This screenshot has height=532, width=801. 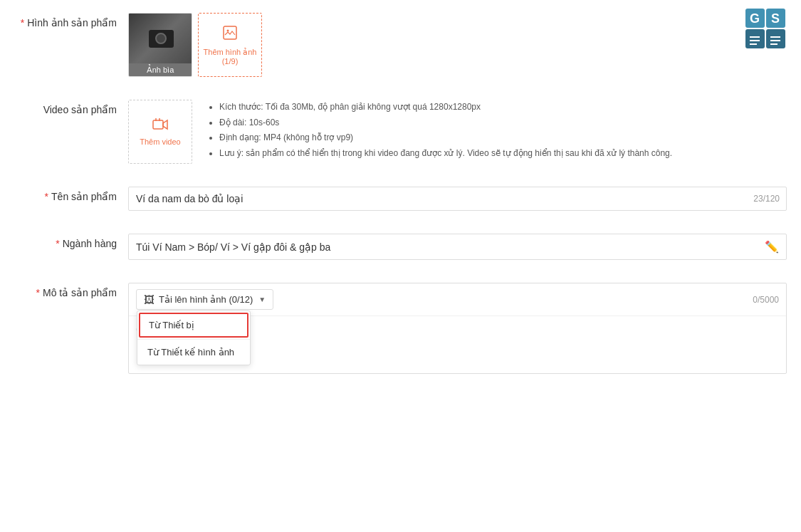 What do you see at coordinates (205, 299) in the screenshot?
I see `upload-images-button: 🖼 Tải lên hình ảnh (0/12) ▼ Từ Thiết bị …` at bounding box center [205, 299].